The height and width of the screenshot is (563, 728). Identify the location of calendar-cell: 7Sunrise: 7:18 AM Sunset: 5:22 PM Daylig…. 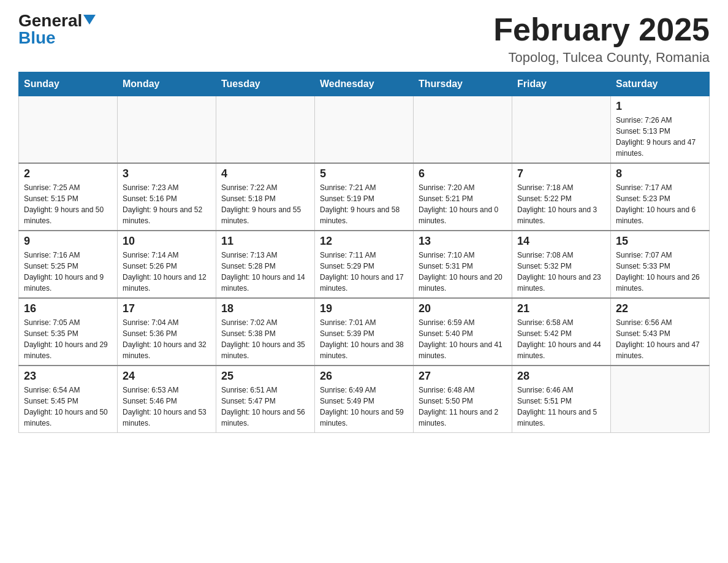
(561, 197).